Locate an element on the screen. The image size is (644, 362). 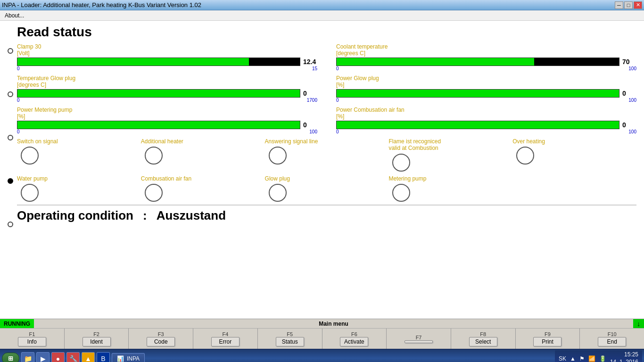
taskbar-icon-bmw: B is located at coordinates (103, 357).